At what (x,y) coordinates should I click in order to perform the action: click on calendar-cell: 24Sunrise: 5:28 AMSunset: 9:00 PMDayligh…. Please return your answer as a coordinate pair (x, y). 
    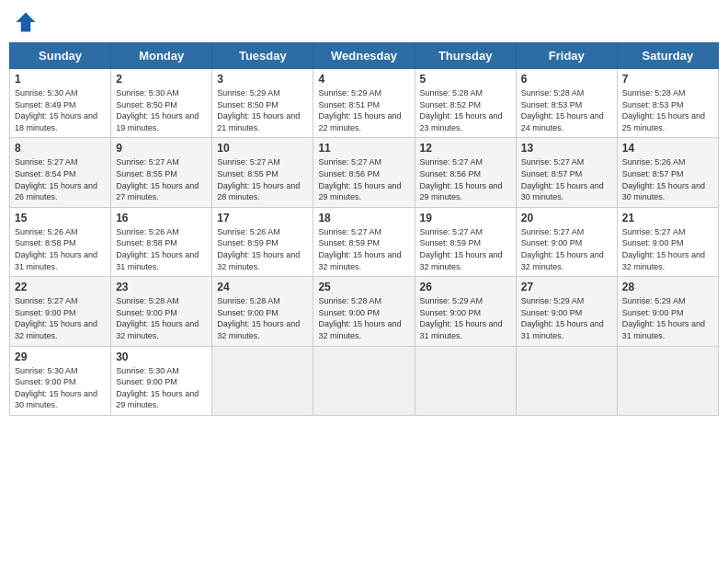
    Looking at the image, I should click on (263, 311).